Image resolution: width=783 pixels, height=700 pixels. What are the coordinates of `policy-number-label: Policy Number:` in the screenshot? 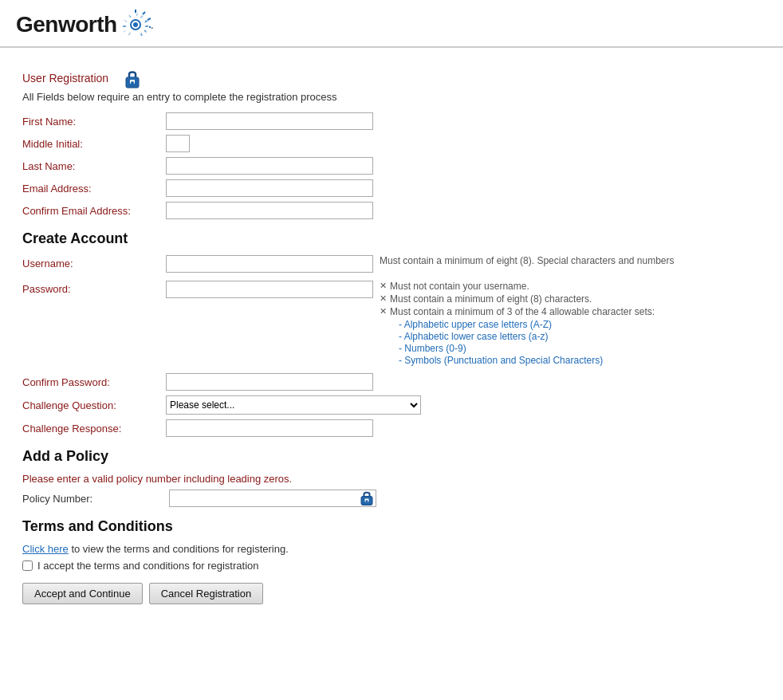 It's located at (94, 499).